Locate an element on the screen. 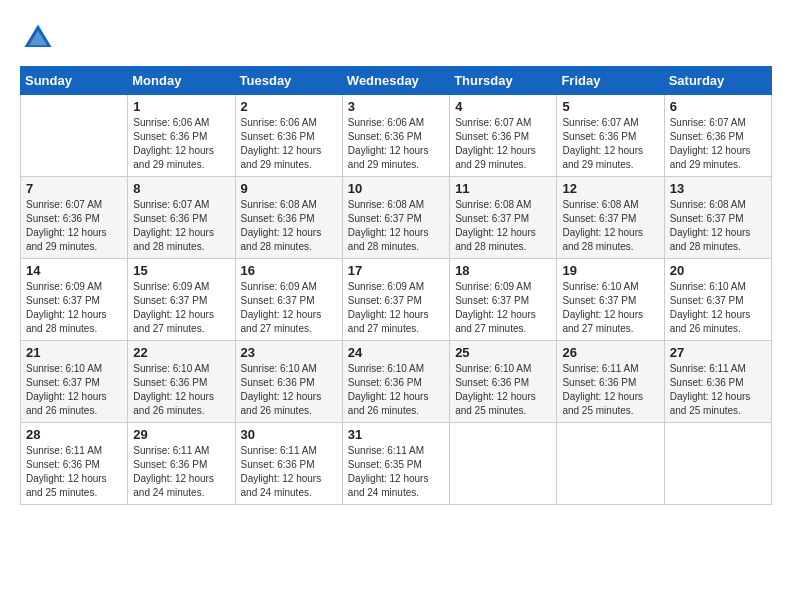 The height and width of the screenshot is (612, 792). calendar-cell: 4Sunrise: 6:07 AM Sunset: 6:36 PM Daylig… is located at coordinates (504, 136).